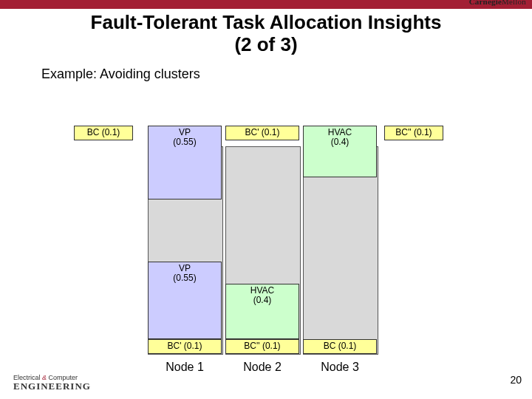 This screenshot has height=399, width=532. I want to click on brand-bar: CarnegieMellon, so click(266, 4).